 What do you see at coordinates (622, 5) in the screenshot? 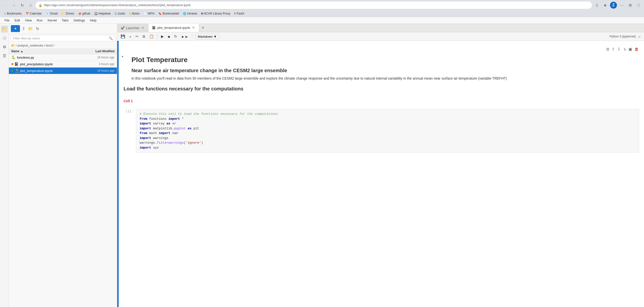
I see `extensions-button: ⋯` at bounding box center [622, 5].